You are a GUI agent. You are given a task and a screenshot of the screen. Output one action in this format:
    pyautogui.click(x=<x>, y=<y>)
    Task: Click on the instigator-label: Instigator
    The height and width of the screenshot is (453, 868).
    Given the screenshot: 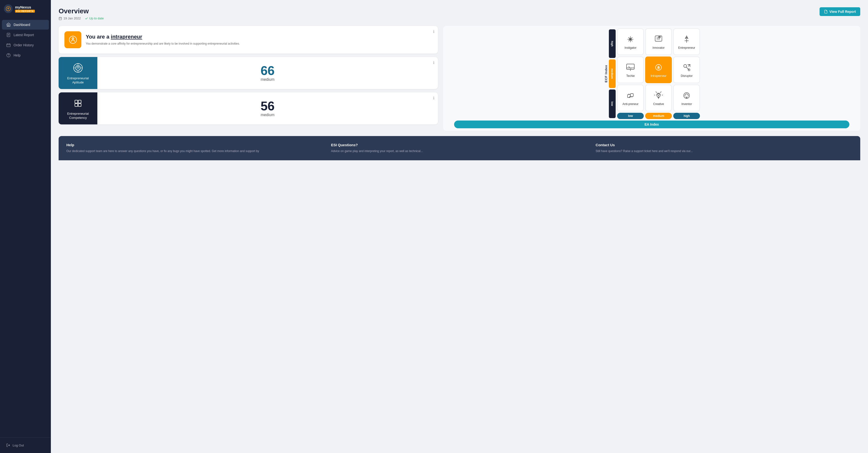 What is the action you would take?
    pyautogui.click(x=631, y=48)
    